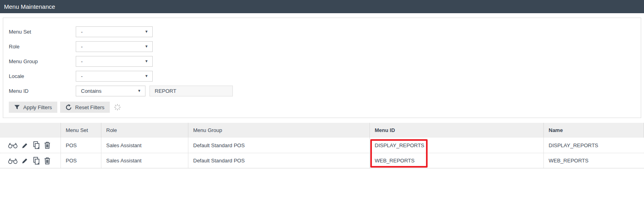  Describe the element at coordinates (457, 161) in the screenshot. I see `cell-menu-id: WEB_REPORTS` at that location.